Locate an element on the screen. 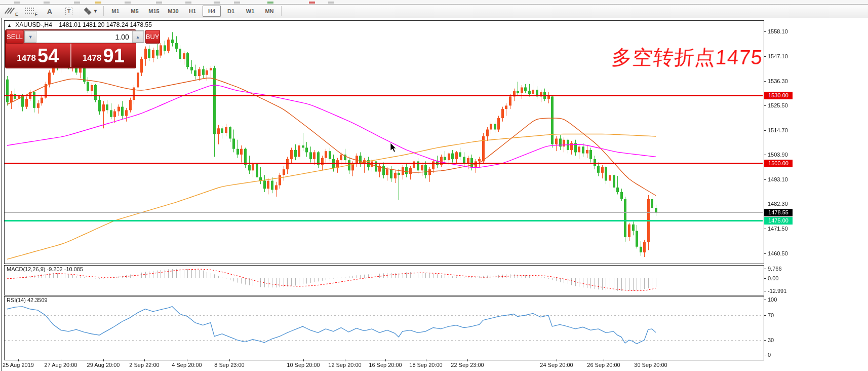 This screenshot has width=868, height=371. one-click-trading-panel: SELL ▼ ▲ BUY 1478 54 1478 91 is located at coordinates (71, 49).